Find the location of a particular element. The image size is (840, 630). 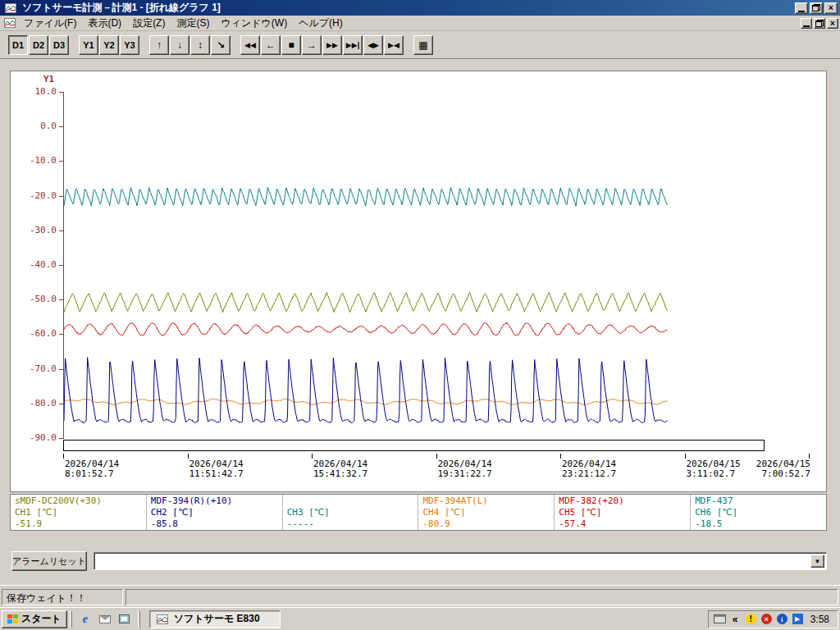

step-forward-button: → is located at coordinates (312, 45).